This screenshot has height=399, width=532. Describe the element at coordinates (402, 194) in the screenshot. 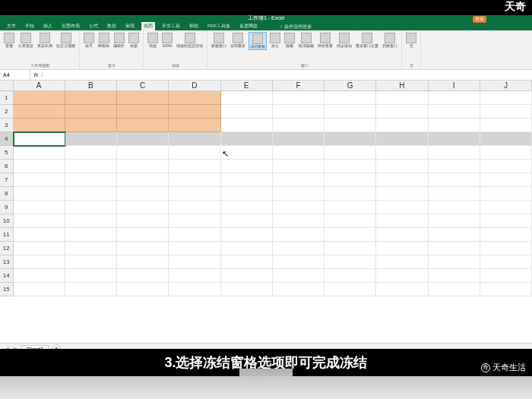

I see `cell-H8` at that location.